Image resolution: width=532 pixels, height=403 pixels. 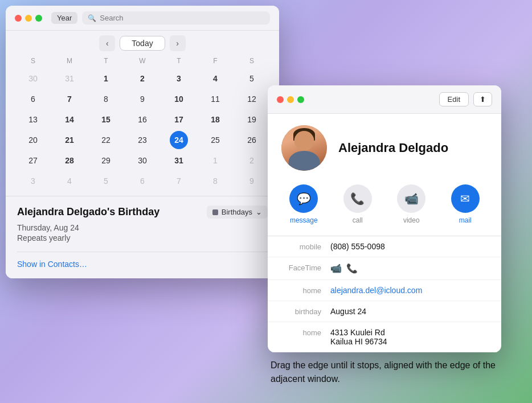 What do you see at coordinates (252, 99) in the screenshot?
I see `calendar-day: 12` at bounding box center [252, 99].